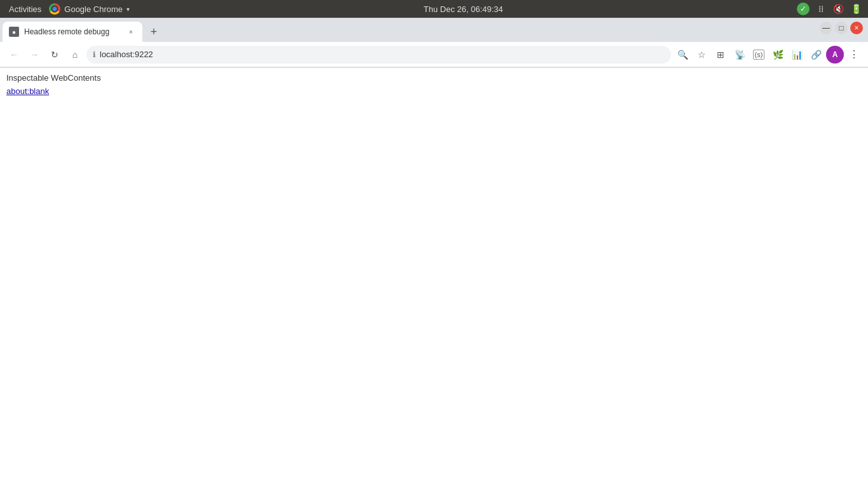 The image size is (868, 488). What do you see at coordinates (14, 55) in the screenshot?
I see `back-icon: ←` at bounding box center [14, 55].